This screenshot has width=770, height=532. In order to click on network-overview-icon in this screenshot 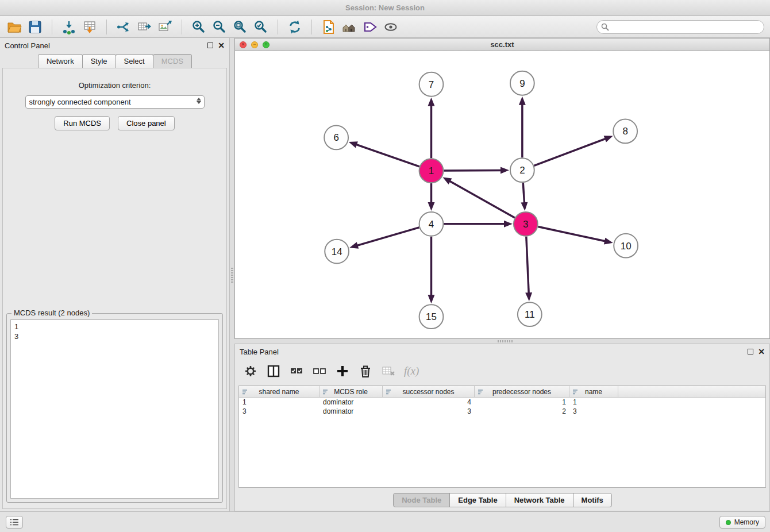, I will do `click(349, 27)`.